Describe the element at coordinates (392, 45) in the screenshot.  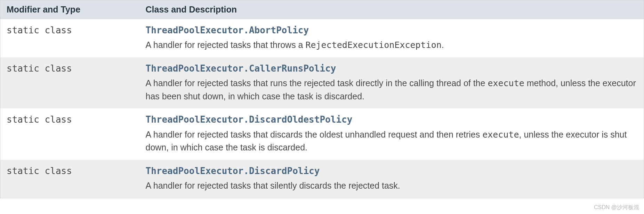
I see `class-description: A handler for rejected tasks that throws…` at that location.